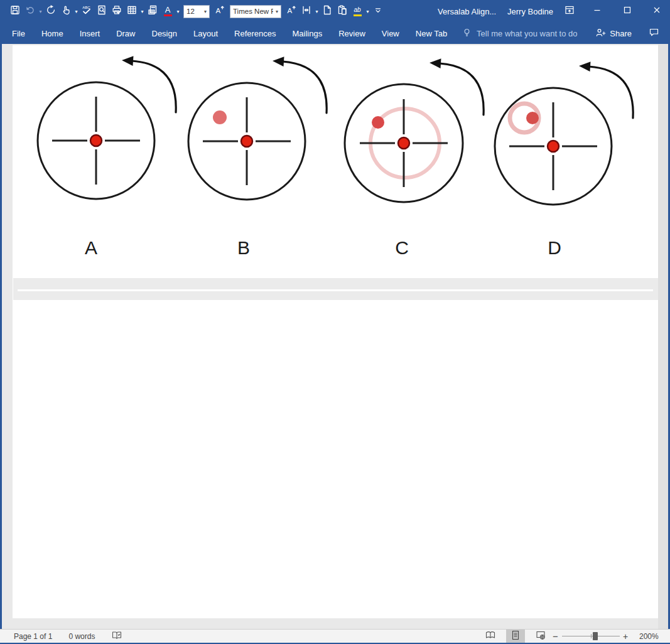 This screenshot has width=670, height=644. Describe the element at coordinates (335, 636) in the screenshot. I see `status-bar: Page 1 of 1 0 words` at that location.